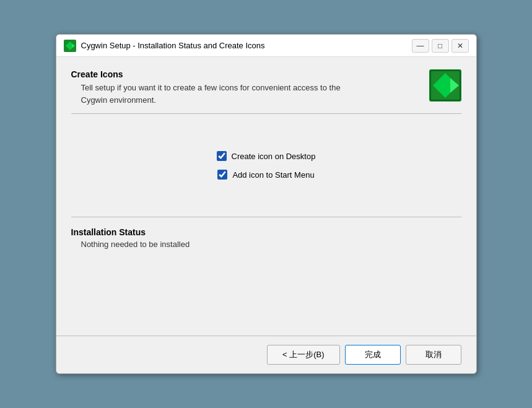 The width and height of the screenshot is (532, 408). I want to click on create-icons-header: Create Icons Tell setup if you want it t…, so click(206, 88).